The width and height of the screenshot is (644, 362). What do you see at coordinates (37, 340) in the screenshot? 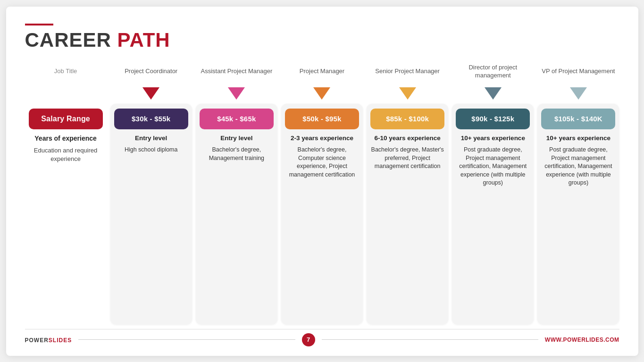
I see `footer-power: POWER` at bounding box center [37, 340].